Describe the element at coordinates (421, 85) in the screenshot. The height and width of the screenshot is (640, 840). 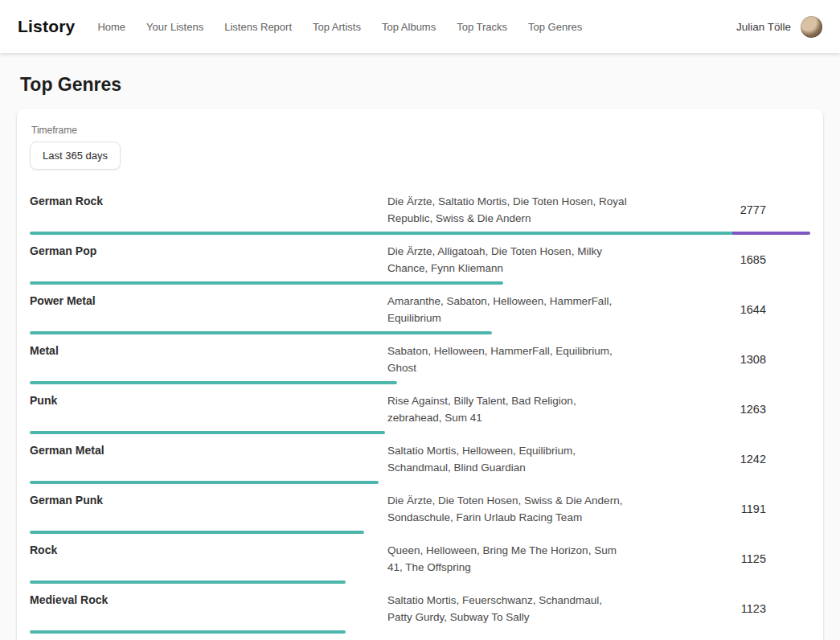
I see `page-title: Top Genres` at that location.